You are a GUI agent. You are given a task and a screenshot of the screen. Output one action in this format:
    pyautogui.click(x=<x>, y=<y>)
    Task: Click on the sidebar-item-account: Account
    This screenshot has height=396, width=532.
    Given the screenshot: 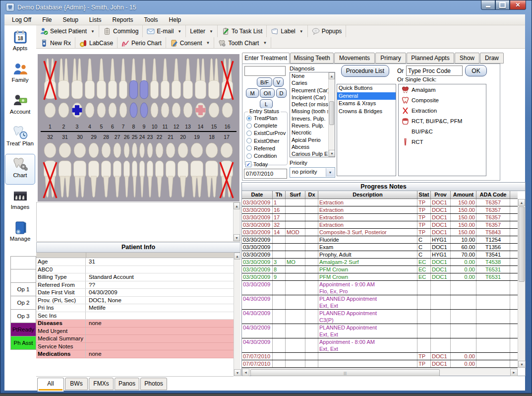 What is the action you would take?
    pyautogui.click(x=20, y=106)
    